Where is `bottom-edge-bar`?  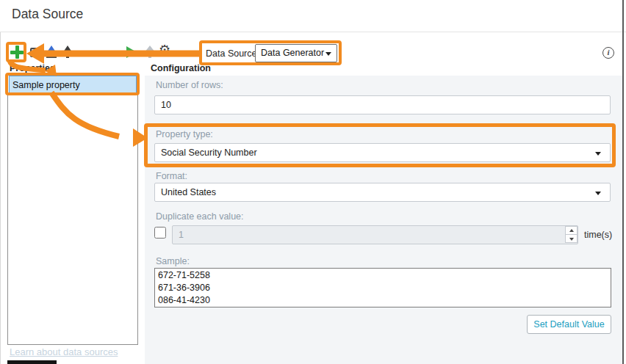 bottom-edge-bar is located at coordinates (32, 363).